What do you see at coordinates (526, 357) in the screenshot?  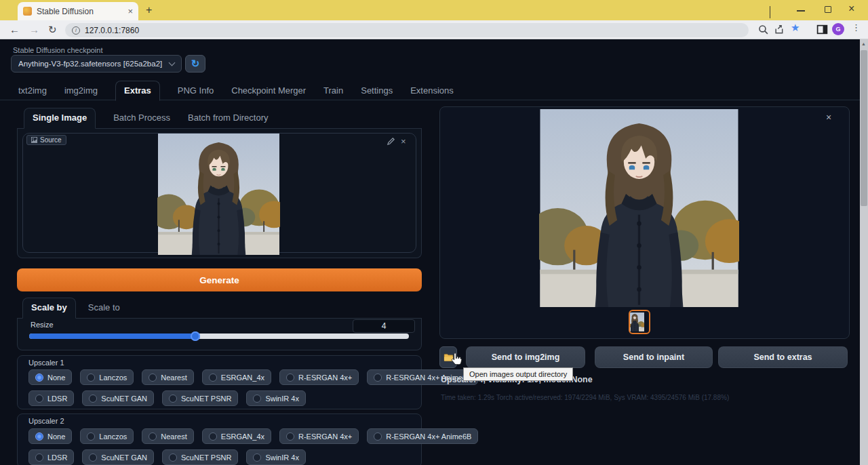 I see `send-to-img2img-button: Send to img2img` at bounding box center [526, 357].